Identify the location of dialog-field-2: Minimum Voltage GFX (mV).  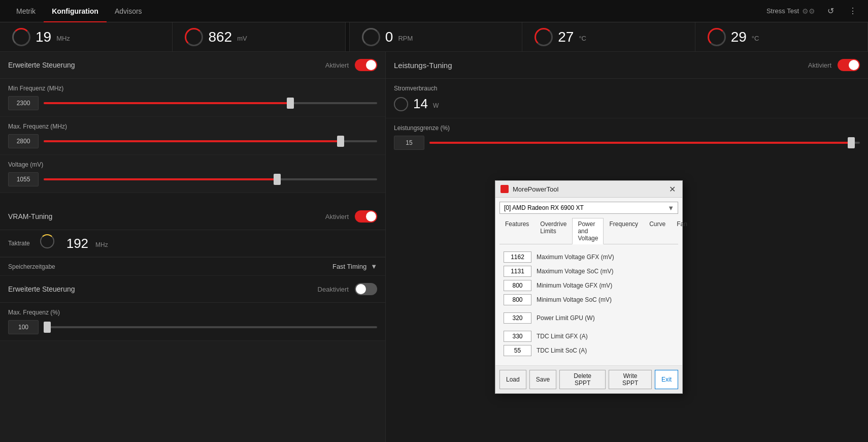
(589, 286).